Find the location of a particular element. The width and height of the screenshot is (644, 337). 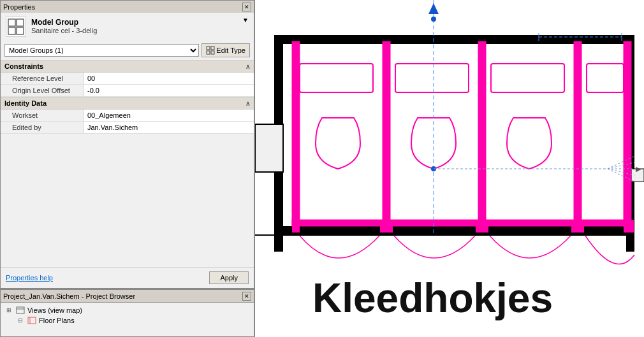

kleedhokjes-label: Kleedhokjes is located at coordinates (432, 298).